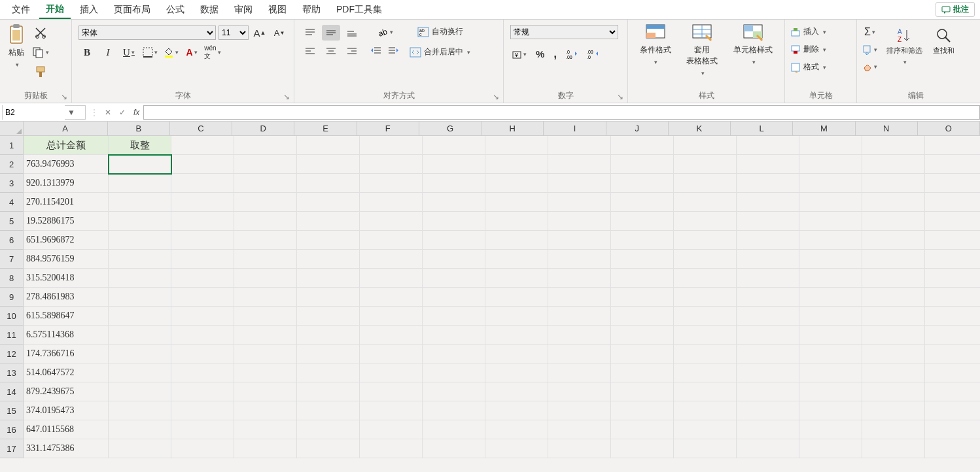  I want to click on cell-L15, so click(768, 411).